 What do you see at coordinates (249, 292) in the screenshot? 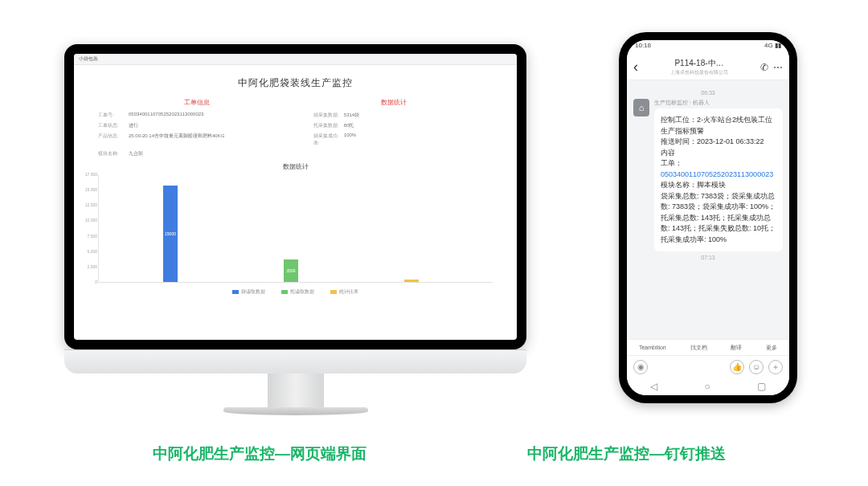
I see `legend-item: 袋读取数据` at bounding box center [249, 292].